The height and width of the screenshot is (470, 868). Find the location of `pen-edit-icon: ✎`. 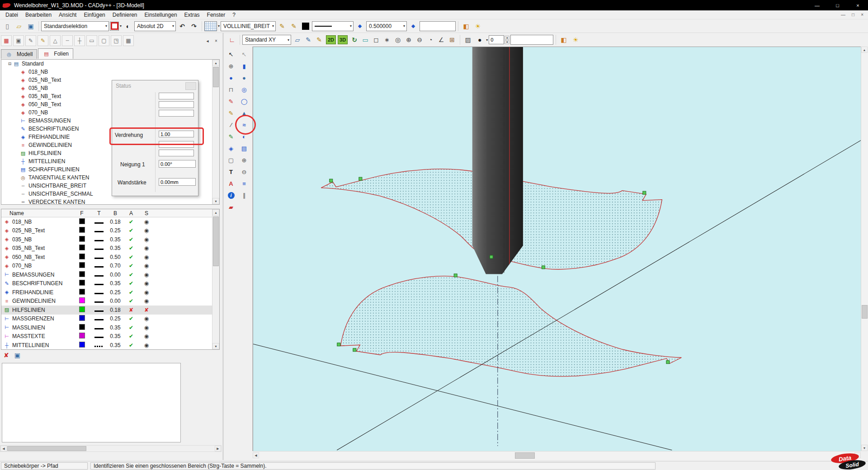

pen-edit-icon: ✎ is located at coordinates (294, 26).